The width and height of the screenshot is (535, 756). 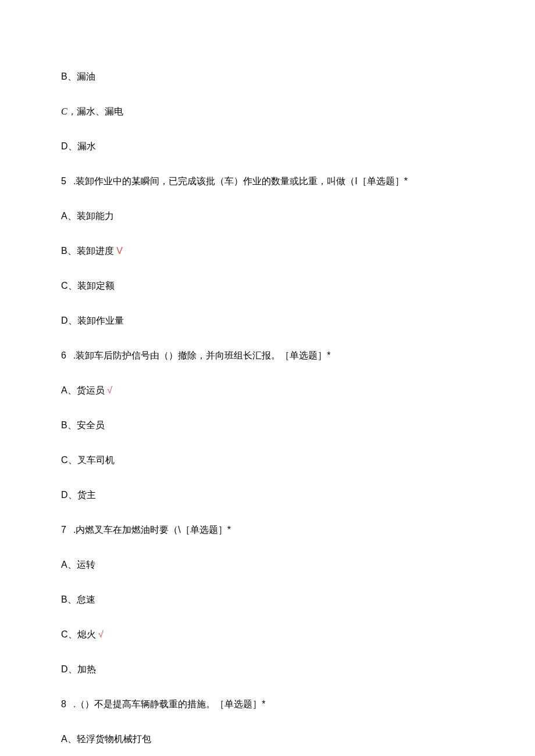 What do you see at coordinates (268, 600) in the screenshot?
I see `option-line: B、怠速` at bounding box center [268, 600].